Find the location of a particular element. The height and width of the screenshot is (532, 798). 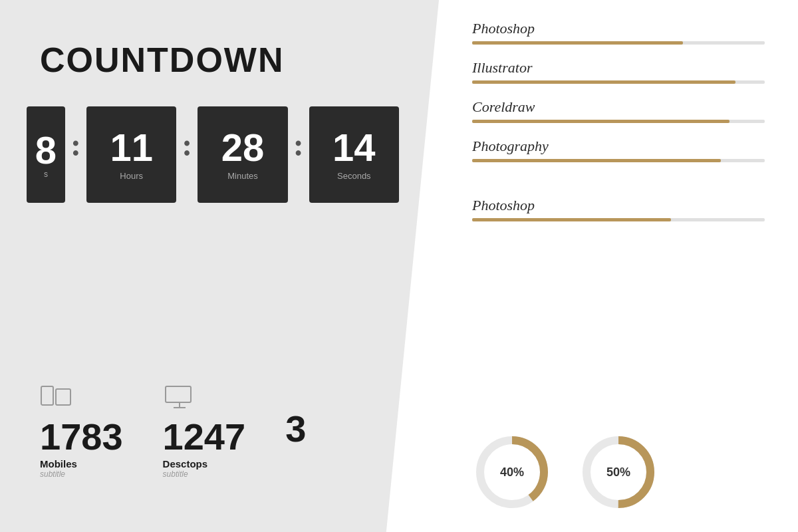

mobile-icon is located at coordinates (57, 398).